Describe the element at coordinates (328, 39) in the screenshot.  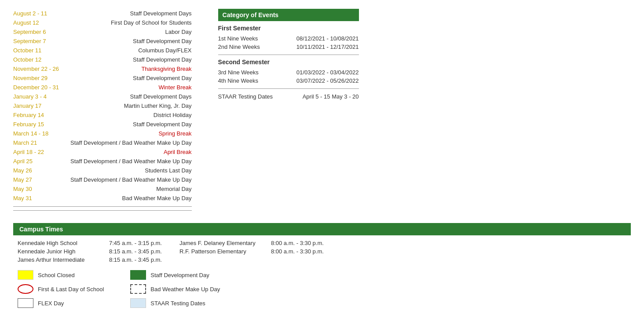
I see `semester-dates: 08/12/2021 - 10/08/2021` at that location.